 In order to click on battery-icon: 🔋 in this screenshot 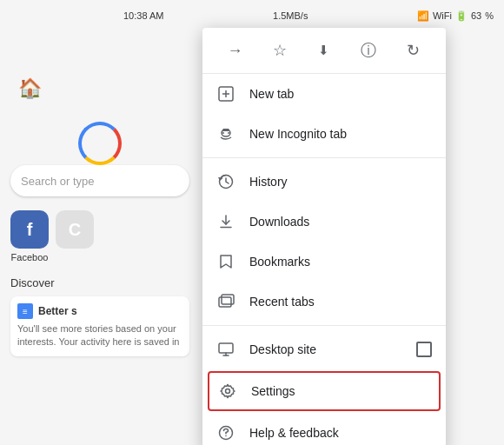, I will do `click(461, 16)`.